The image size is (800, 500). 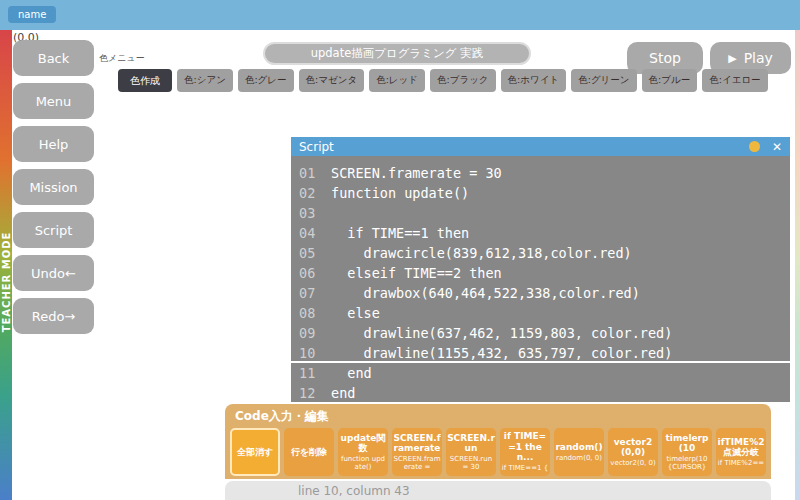 What do you see at coordinates (310, 353) in the screenshot?
I see `line-number: 10` at bounding box center [310, 353].